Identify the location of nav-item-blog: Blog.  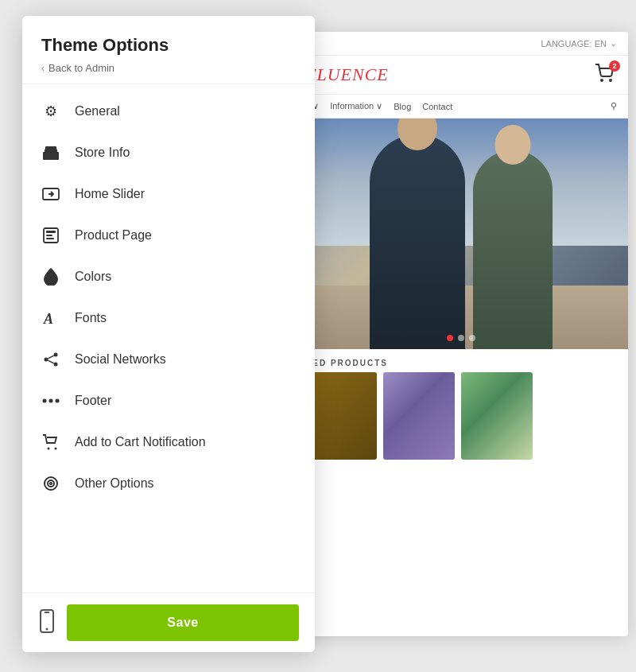
(402, 107).